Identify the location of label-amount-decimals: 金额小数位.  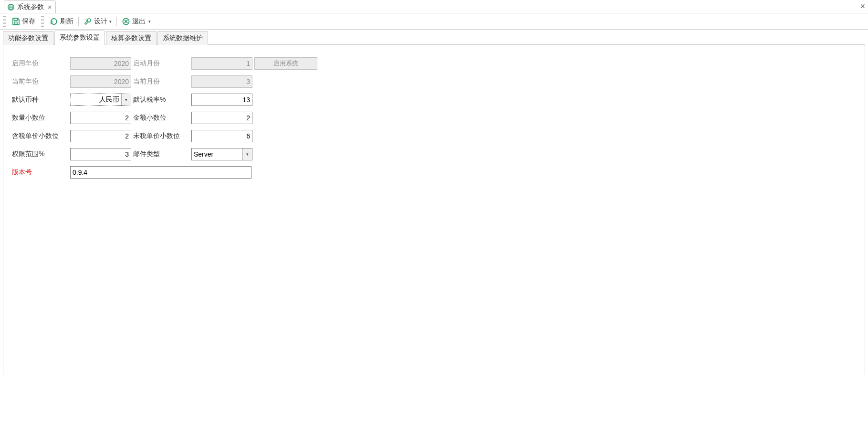
(162, 118).